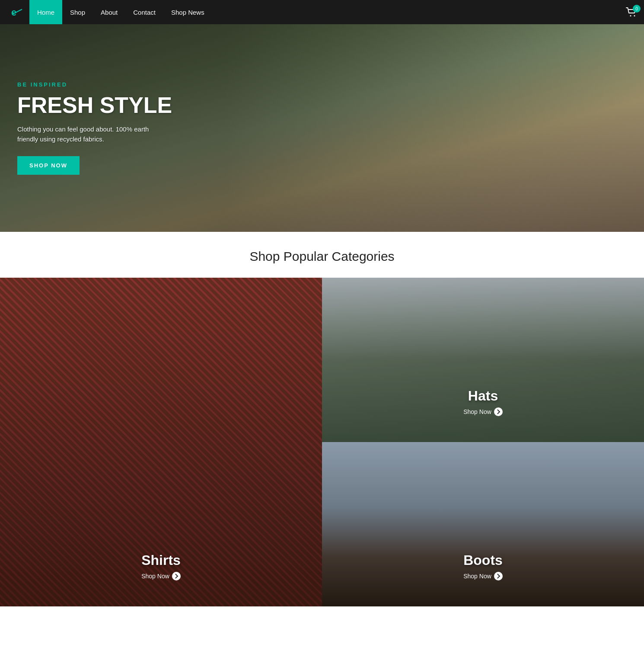  What do you see at coordinates (16, 12) in the screenshot?
I see `brand-logo: e` at bounding box center [16, 12].